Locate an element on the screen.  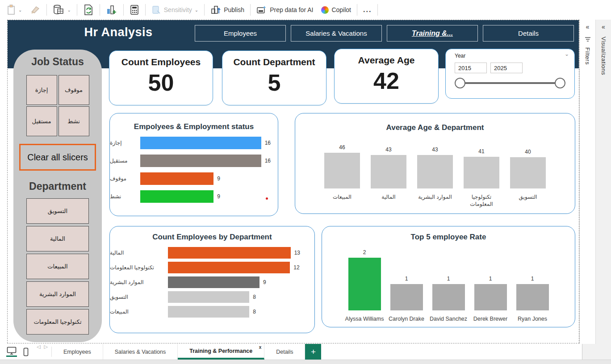
value-label: 40 is located at coordinates (528, 152).